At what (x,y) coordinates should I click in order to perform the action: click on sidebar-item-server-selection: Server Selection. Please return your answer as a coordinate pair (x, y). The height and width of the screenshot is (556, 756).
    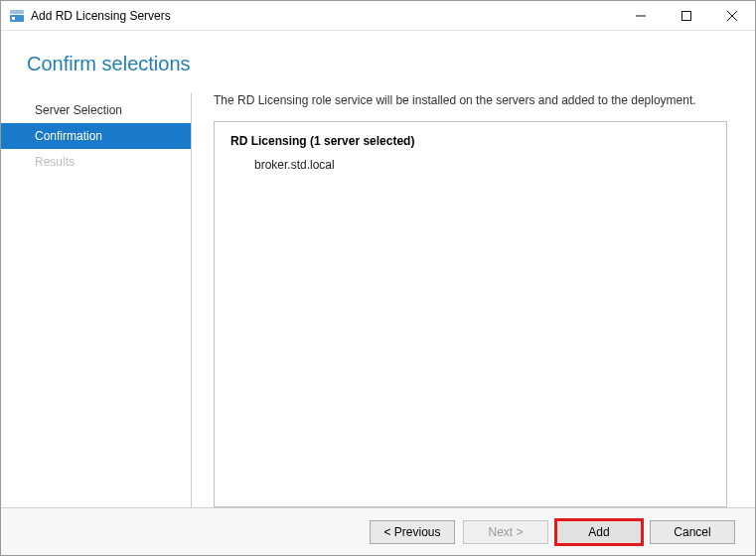
    Looking at the image, I should click on (95, 110).